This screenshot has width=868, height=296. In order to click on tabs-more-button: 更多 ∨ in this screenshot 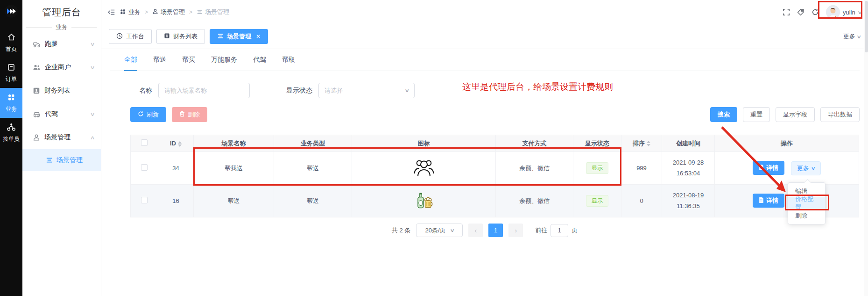, I will do `click(852, 36)`.